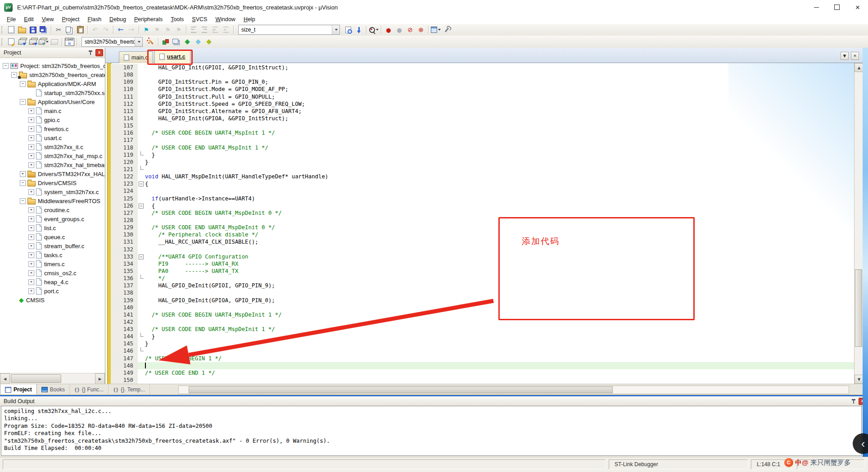  Describe the element at coordinates (52, 378) in the screenshot. I see `project-panel-hscrollbar: ◀ ▶` at that location.